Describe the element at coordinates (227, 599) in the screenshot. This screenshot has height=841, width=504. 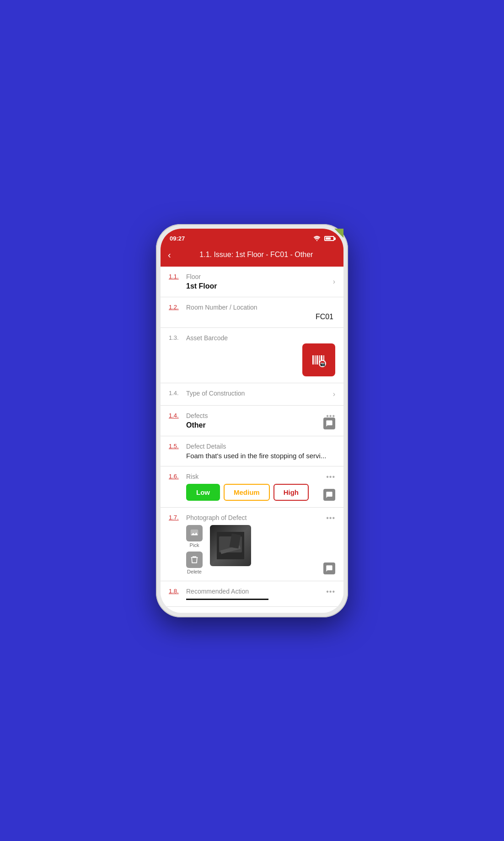
I see `underline-decoration` at that location.